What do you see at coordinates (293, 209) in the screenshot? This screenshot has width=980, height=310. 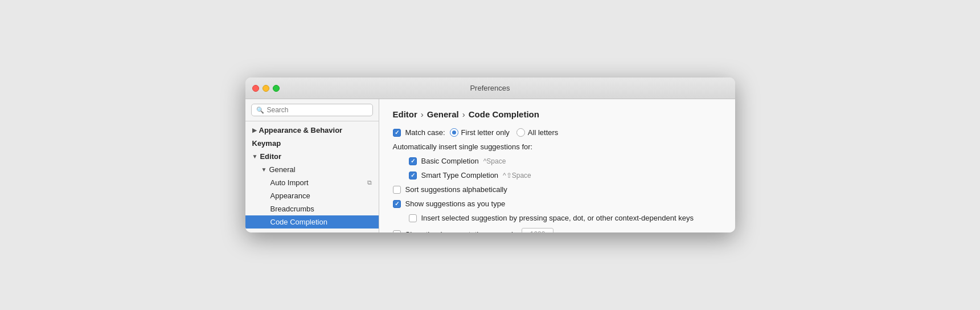 I see `sidebar-item-label: Breadcrumbs` at bounding box center [293, 209].